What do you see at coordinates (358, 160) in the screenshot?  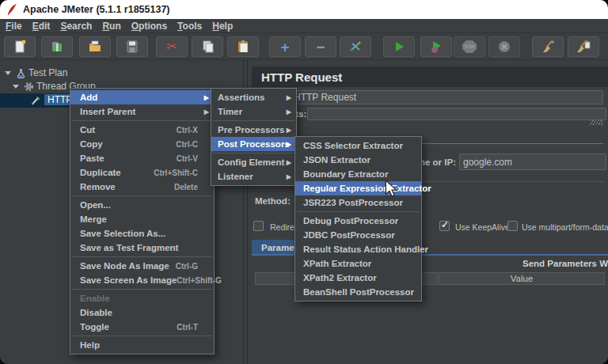 I see `post-processor-menu-item: JSON Extractor` at bounding box center [358, 160].